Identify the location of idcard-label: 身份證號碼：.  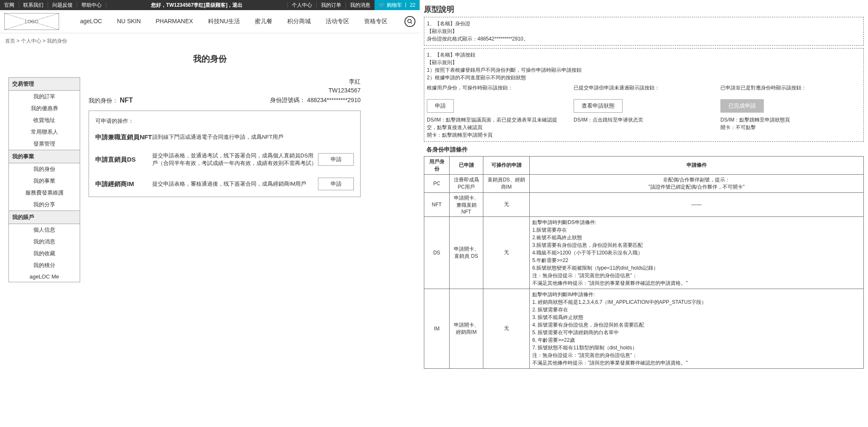
(288, 100).